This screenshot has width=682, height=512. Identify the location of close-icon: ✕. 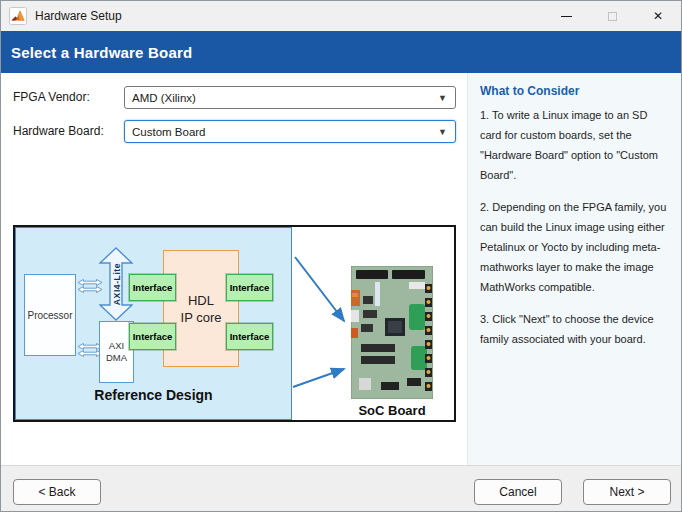
(658, 16).